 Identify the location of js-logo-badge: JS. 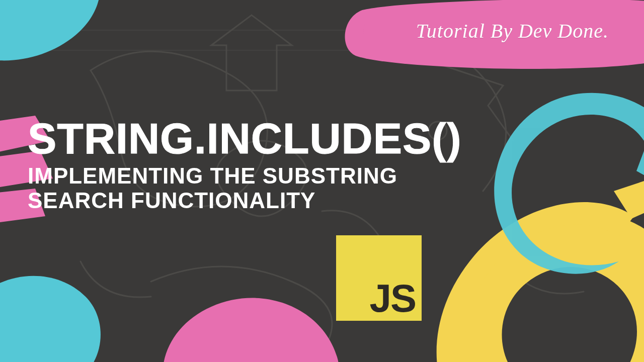
(379, 278).